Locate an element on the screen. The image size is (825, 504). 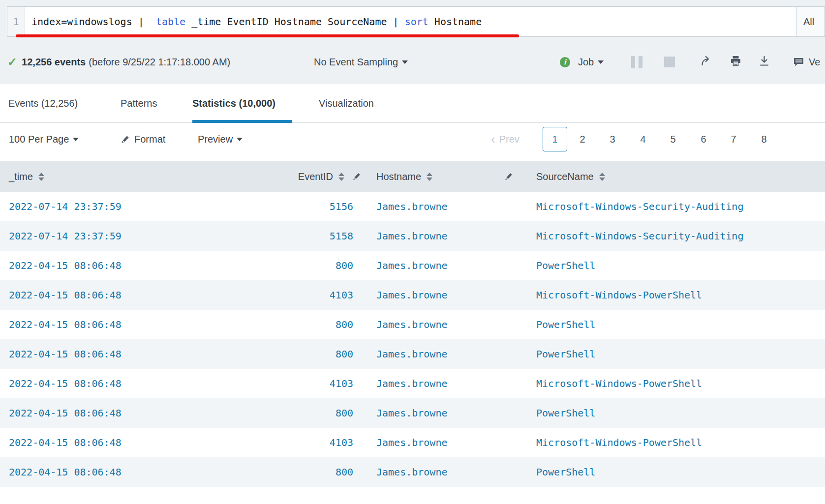
column-header-hostname: Hostname is located at coordinates (404, 177).